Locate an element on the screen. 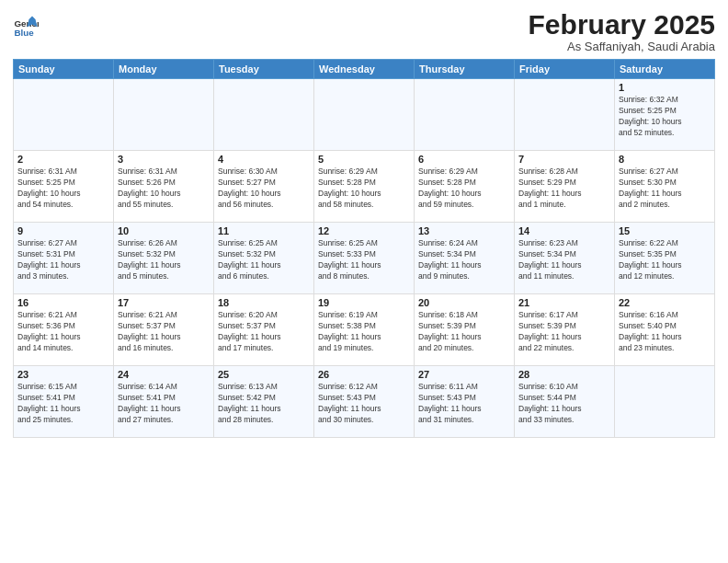 This screenshot has height=563, width=728. day-number: 13 is located at coordinates (464, 231).